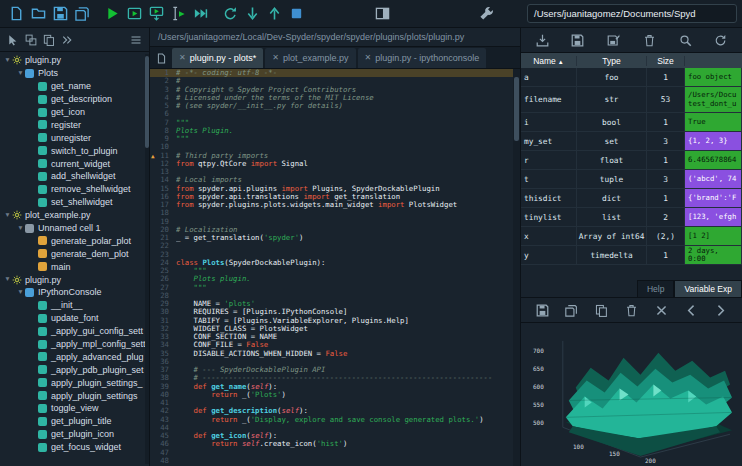 The width and height of the screenshot is (742, 466). Describe the element at coordinates (516, 109) in the screenshot. I see `editor-scrollbar-thumb` at that location.